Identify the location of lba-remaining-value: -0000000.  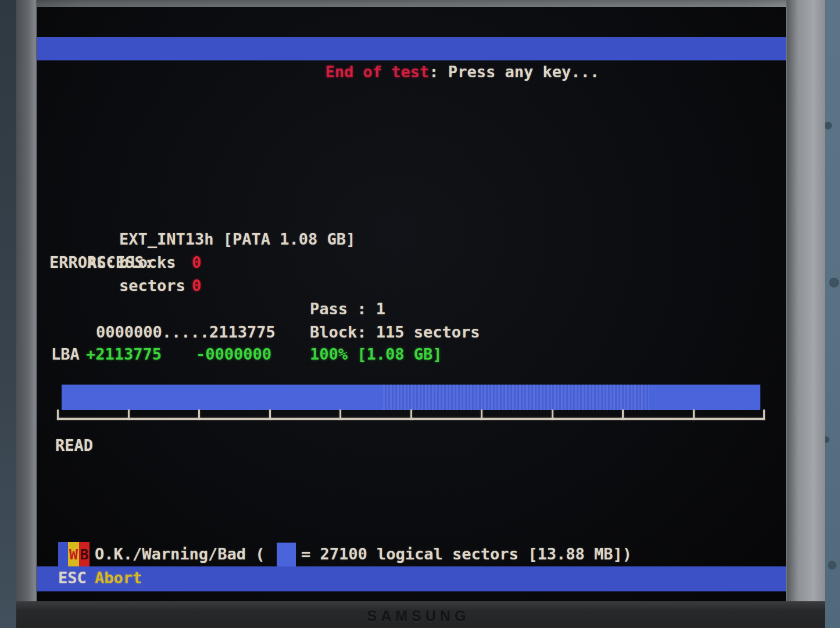
(234, 354).